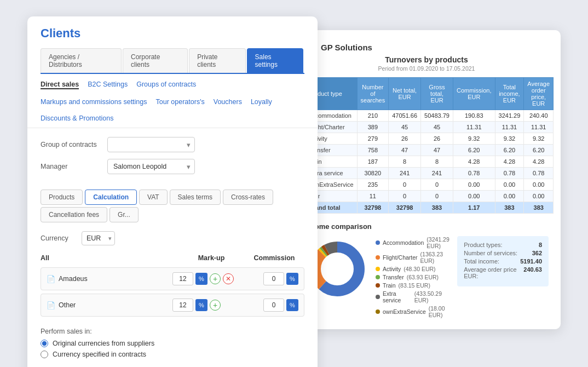 The width and height of the screenshot is (588, 367). What do you see at coordinates (539, 94) in the screenshot?
I see `th-avg-price: Average order price, EUR` at bounding box center [539, 94].